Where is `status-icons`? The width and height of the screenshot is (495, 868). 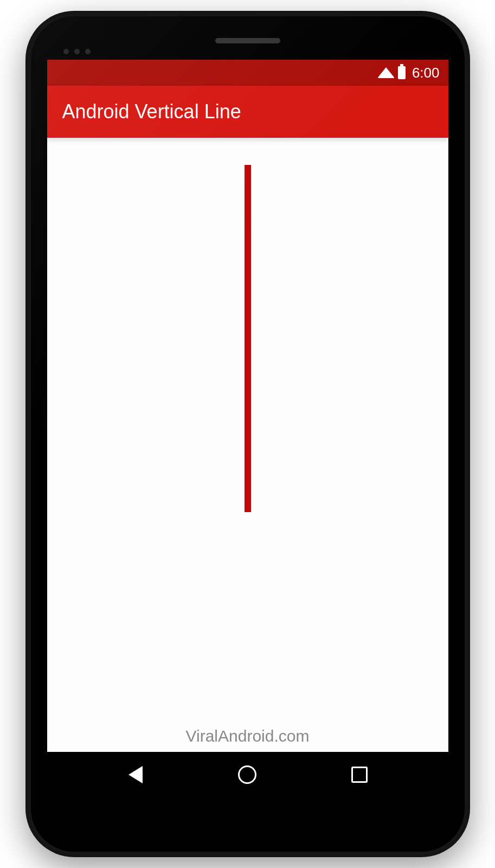 status-icons is located at coordinates (391, 73).